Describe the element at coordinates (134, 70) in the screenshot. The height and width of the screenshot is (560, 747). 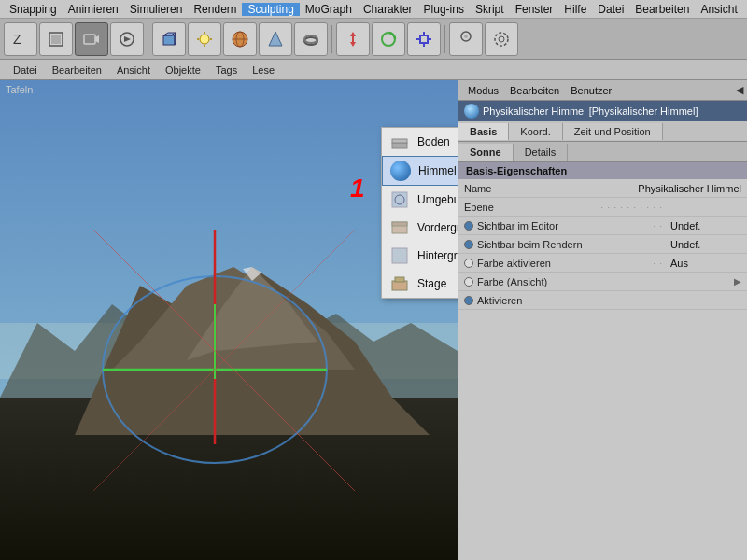
I see `toolbar2-ansicht: Ansicht` at that location.